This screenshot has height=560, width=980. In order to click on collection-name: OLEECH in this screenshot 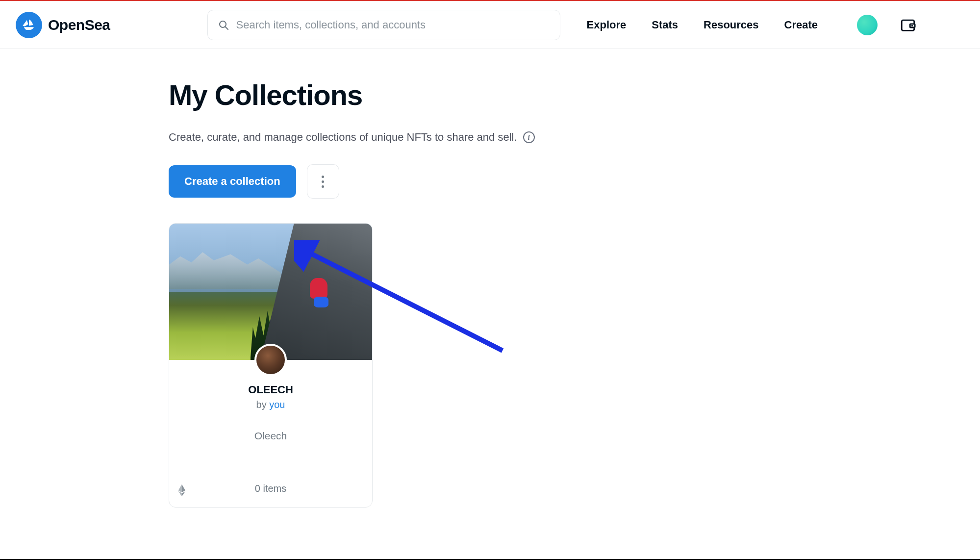, I will do `click(271, 390)`.